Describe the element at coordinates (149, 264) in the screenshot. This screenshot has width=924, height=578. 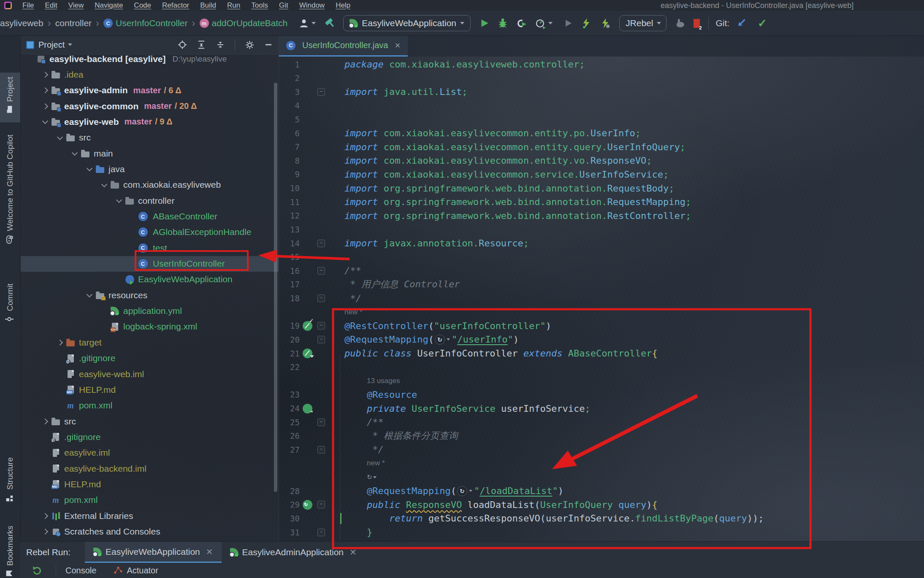
I see `tree-item-userinfocontroller: CUserInfoController` at that location.